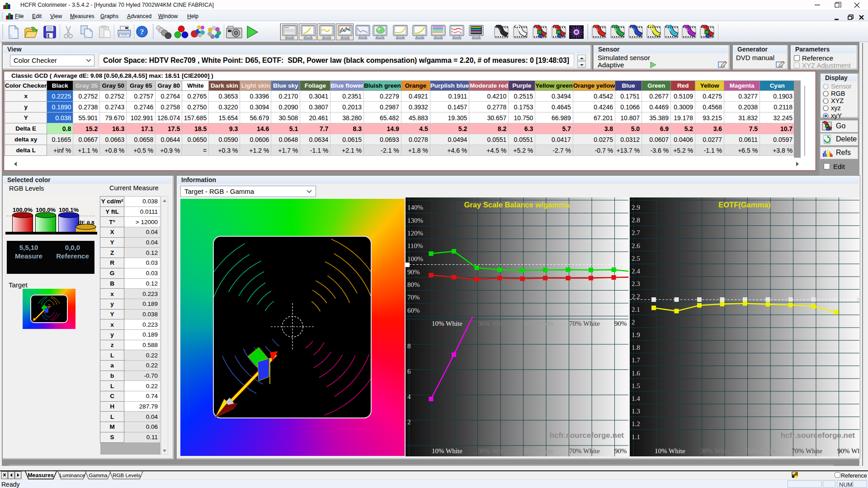 The height and width of the screenshot is (488, 868). What do you see at coordinates (636, 437) in the screenshot?
I see `svg-text: 1.1` at bounding box center [636, 437].